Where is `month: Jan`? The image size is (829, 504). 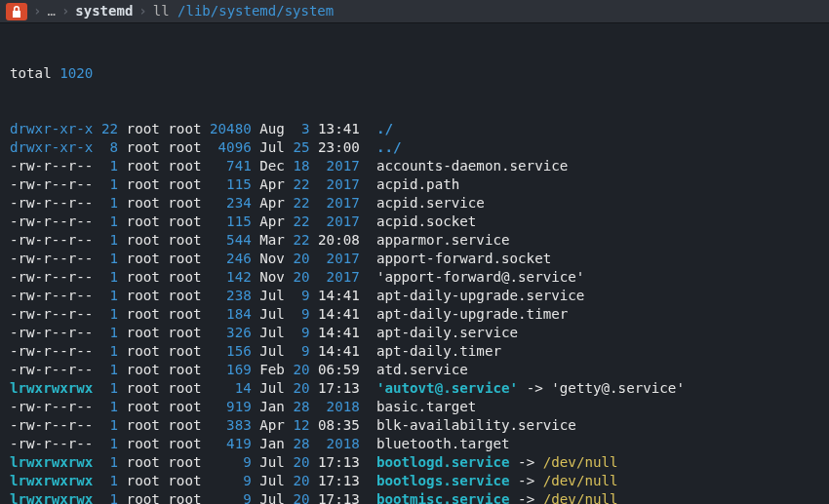 month: Jan is located at coordinates (268, 444).